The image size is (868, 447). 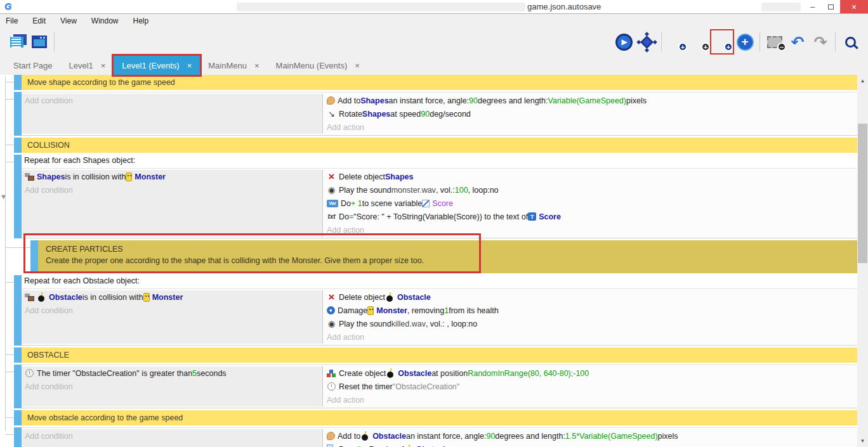 What do you see at coordinates (429, 418) in the screenshot?
I see `comment-event: Move obstacle according to the game spee…` at bounding box center [429, 418].